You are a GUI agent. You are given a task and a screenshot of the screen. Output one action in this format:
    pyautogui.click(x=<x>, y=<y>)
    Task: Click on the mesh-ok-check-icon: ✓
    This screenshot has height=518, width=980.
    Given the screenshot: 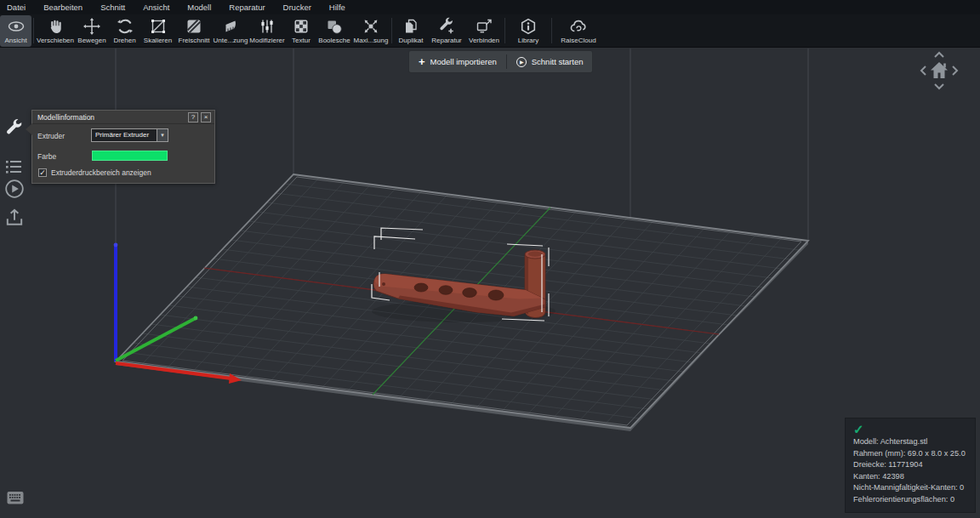 What is the action you would take?
    pyautogui.click(x=912, y=430)
    